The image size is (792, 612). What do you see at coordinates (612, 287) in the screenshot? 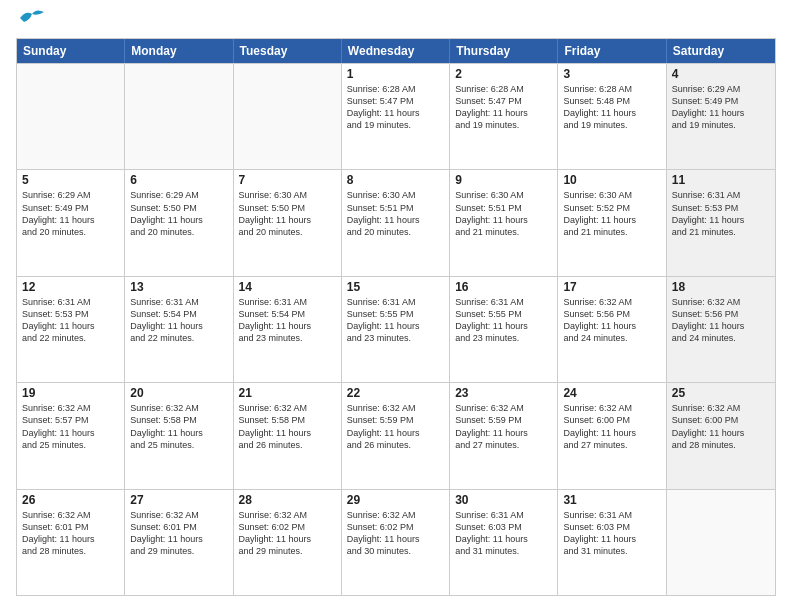
I see `day-number: 17` at bounding box center [612, 287].